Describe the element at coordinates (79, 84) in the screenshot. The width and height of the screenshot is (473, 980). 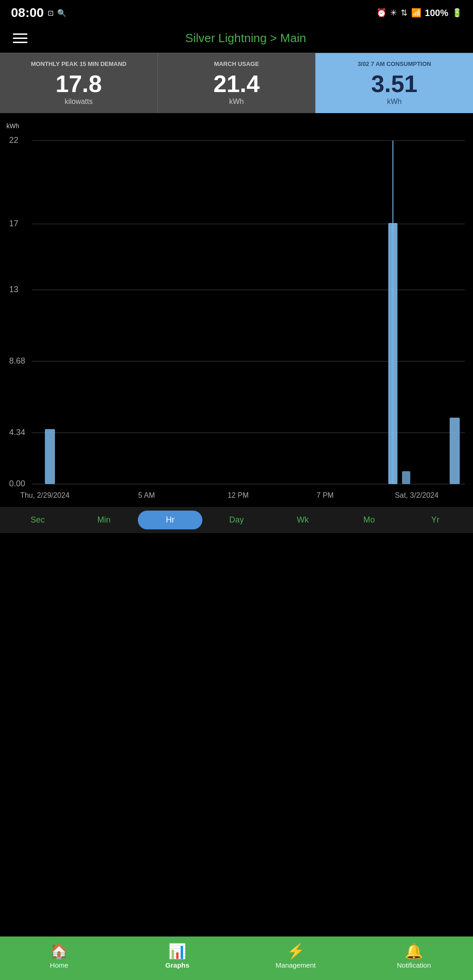
I see `stat-value-peak: 17.8` at that location.